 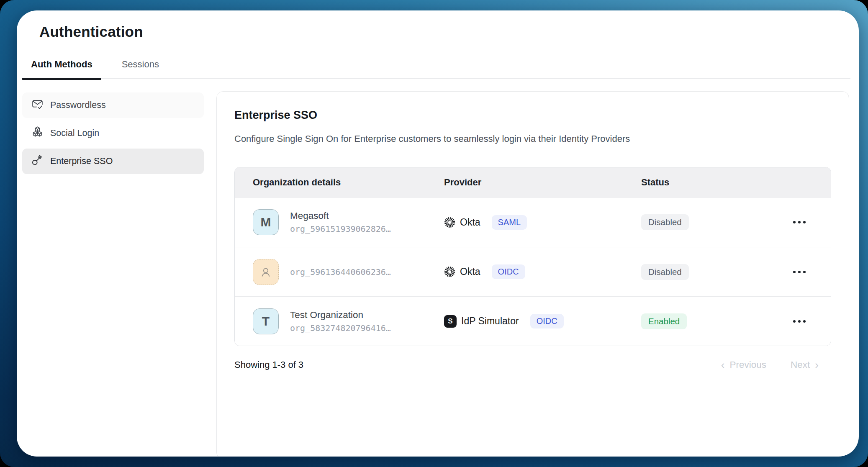 What do you see at coordinates (542, 272) in the screenshot?
I see `provider-cell: Okta OIDC` at bounding box center [542, 272].